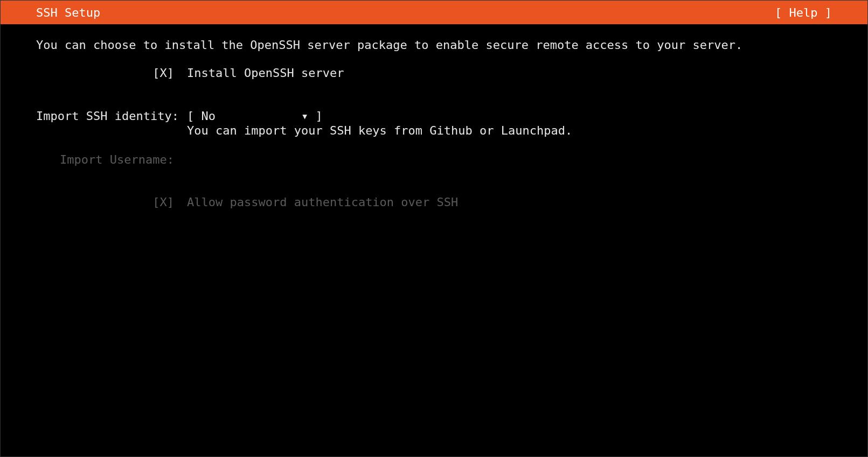 The image size is (868, 457). What do you see at coordinates (434, 160) in the screenshot?
I see `import-username-row: Import Username:` at bounding box center [434, 160].